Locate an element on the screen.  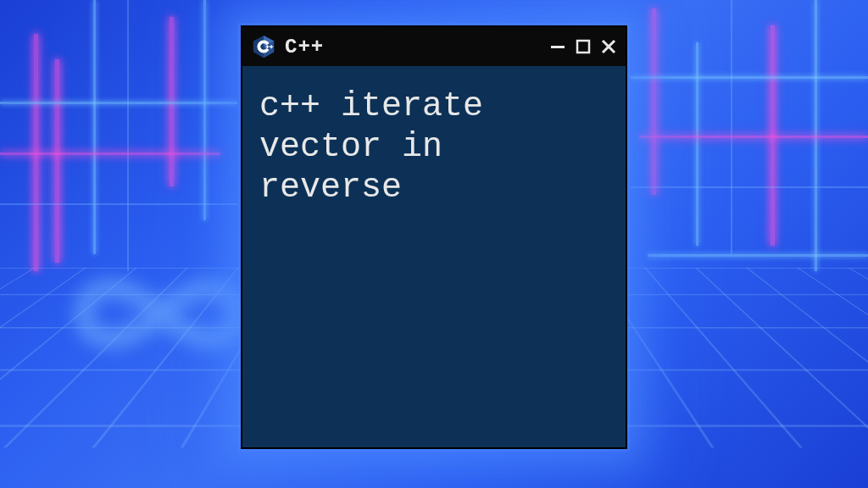
maximize-button is located at coordinates (583, 47).